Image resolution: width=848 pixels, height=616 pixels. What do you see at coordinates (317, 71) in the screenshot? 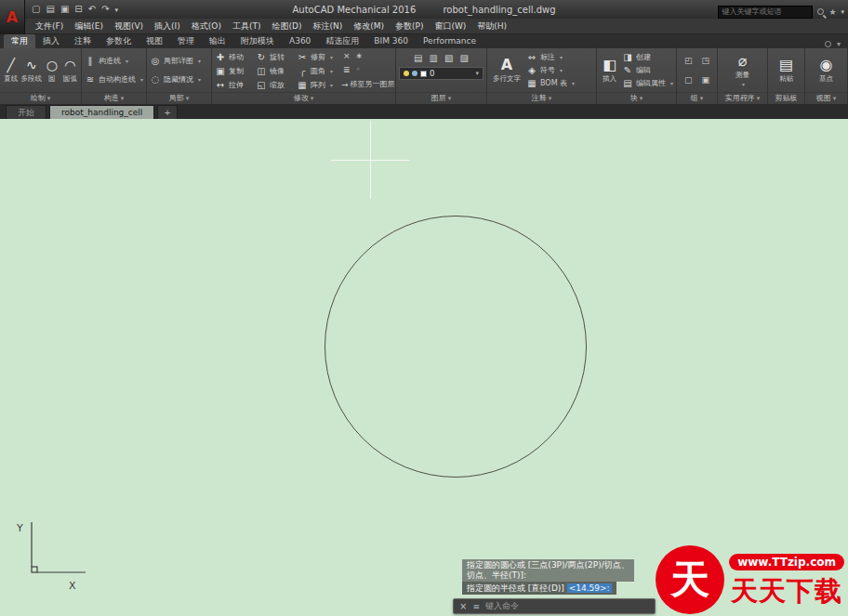
I see `fillet-button: 圆角` at bounding box center [317, 71].